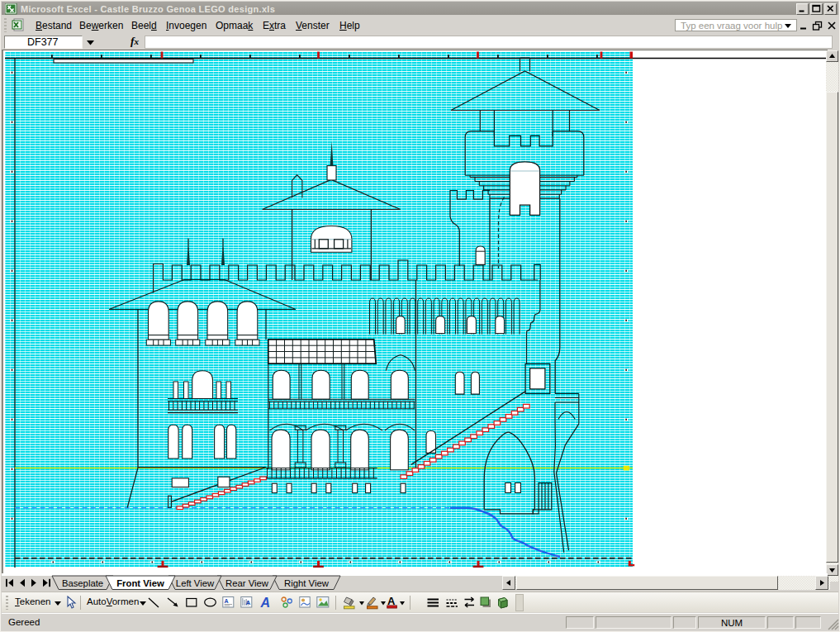 This screenshot has width=840, height=632. What do you see at coordinates (248, 583) in the screenshot?
I see `svg-text: Rear View` at bounding box center [248, 583].